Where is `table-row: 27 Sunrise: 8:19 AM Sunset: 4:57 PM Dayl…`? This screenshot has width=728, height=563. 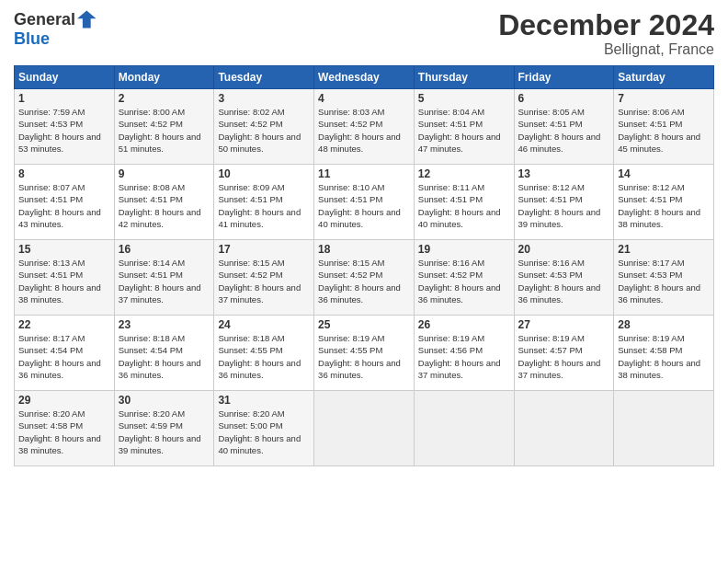 table-row: 27 Sunrise: 8:19 AM Sunset: 4:57 PM Dayl… is located at coordinates (564, 353).